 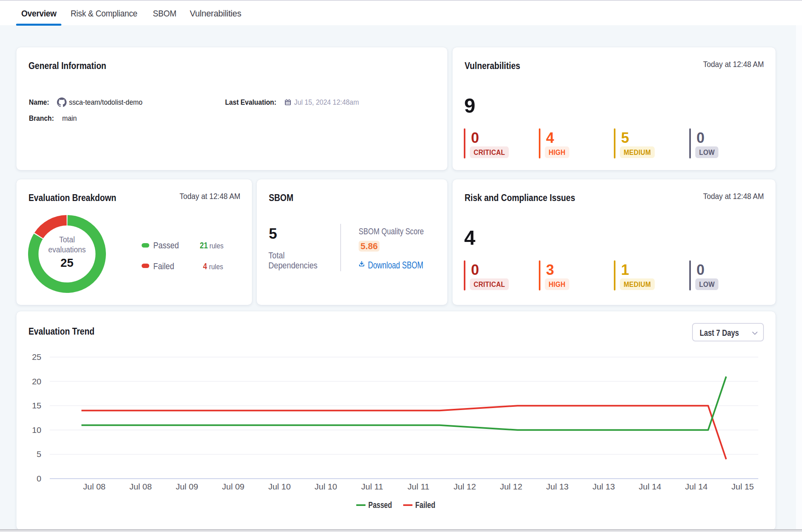 What do you see at coordinates (39, 478) in the screenshot?
I see `svg-text: 0` at bounding box center [39, 478].